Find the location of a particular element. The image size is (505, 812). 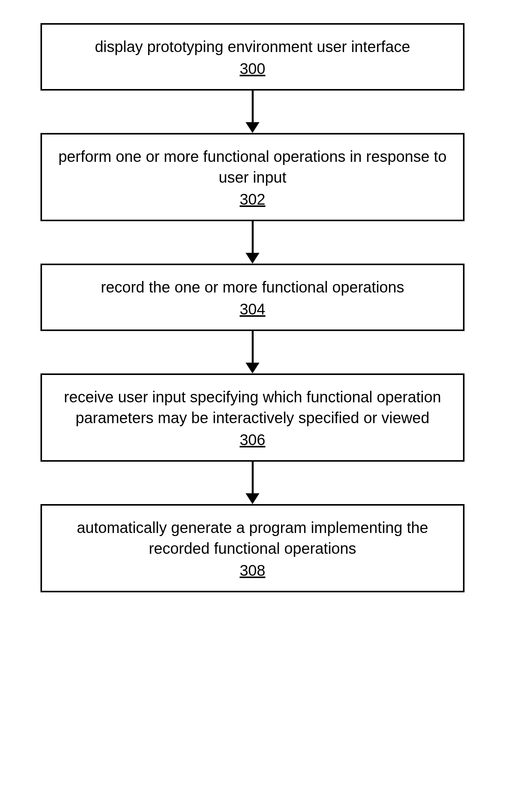

flowchart-step: automatically generate a program impleme… is located at coordinates (252, 548).